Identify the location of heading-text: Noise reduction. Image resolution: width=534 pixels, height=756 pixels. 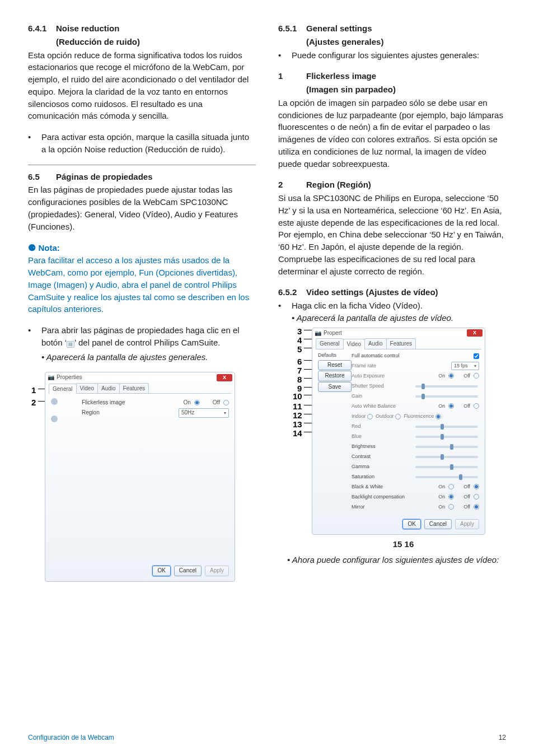
(156, 29).